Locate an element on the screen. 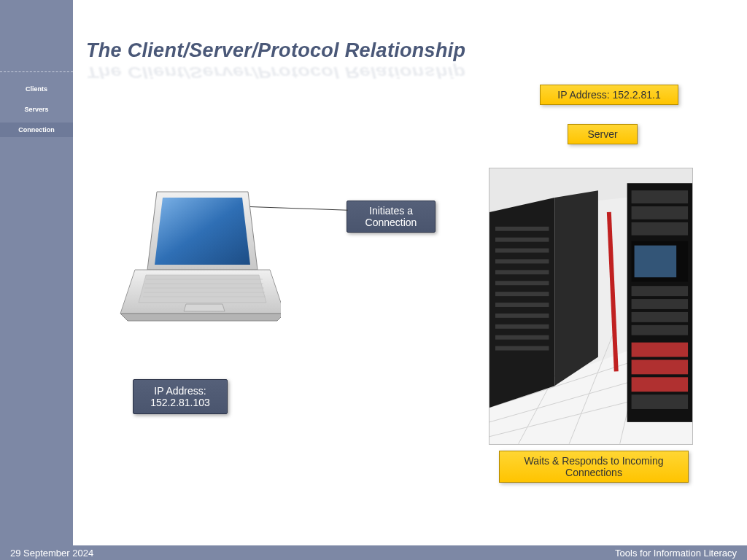 The height and width of the screenshot is (560, 747). slide-title-reflection: The Client/Server/Protocol Relationship is located at coordinates (276, 72).